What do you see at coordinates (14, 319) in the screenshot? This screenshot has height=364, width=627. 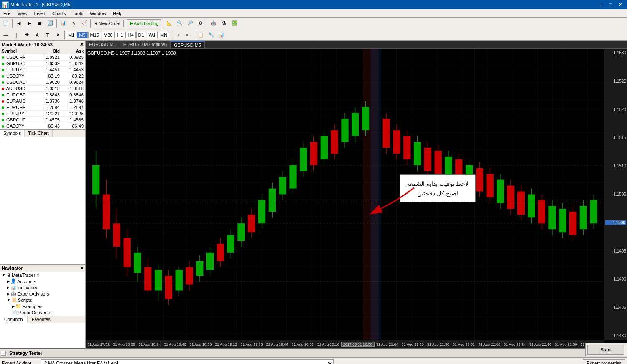 I see `tab-common: Common` at bounding box center [14, 319].